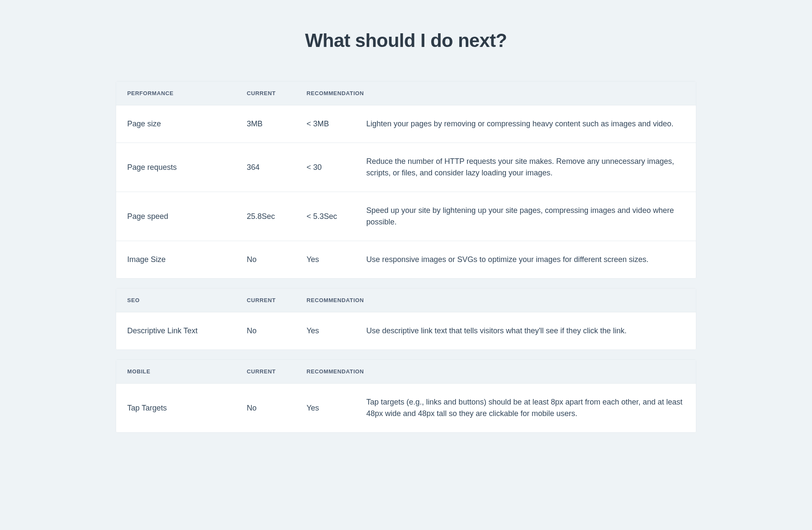 The image size is (812, 530). Describe the element at coordinates (336, 167) in the screenshot. I see `metric-recommendation: < 30` at that location.